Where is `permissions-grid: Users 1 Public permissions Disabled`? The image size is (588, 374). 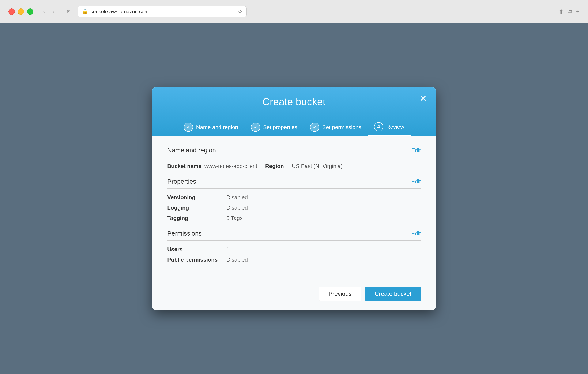 permissions-grid: Users 1 Public permissions Disabled is located at coordinates (294, 255).